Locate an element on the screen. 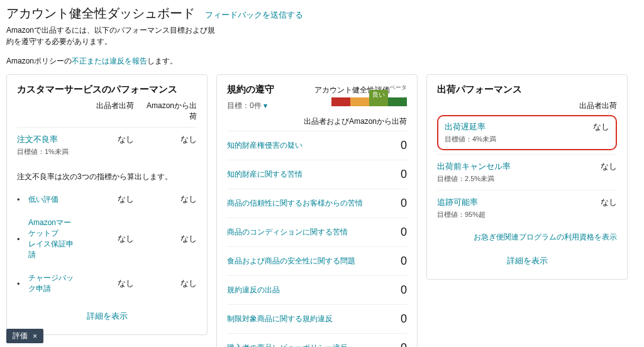  compliance-row: 購入者の商品レビューポリシー違反0 is located at coordinates (317, 340).